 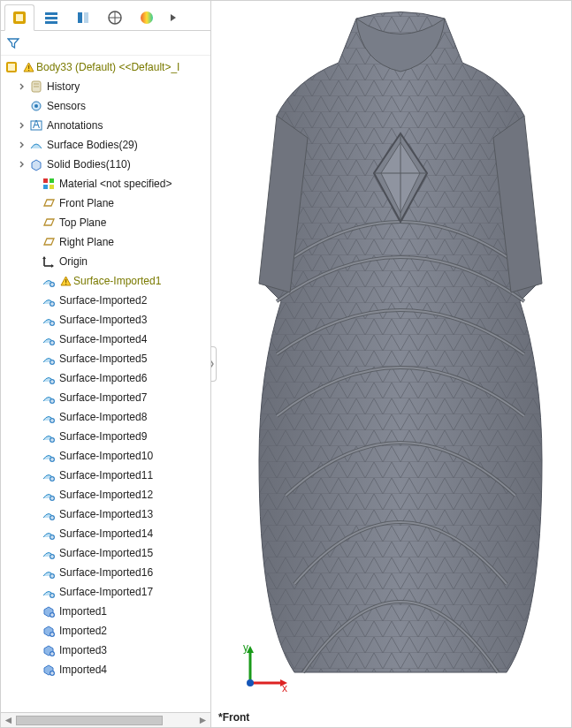 I want to click on triad-y-label: y, so click(x=246, y=648).